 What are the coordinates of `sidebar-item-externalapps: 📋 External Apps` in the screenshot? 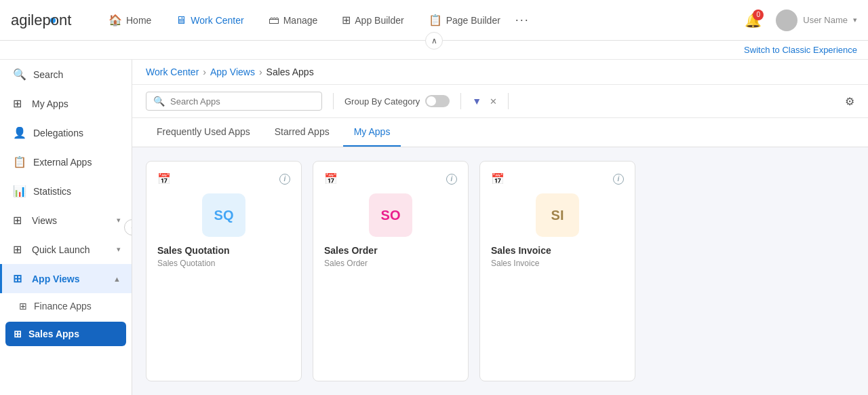 It's located at (66, 162).